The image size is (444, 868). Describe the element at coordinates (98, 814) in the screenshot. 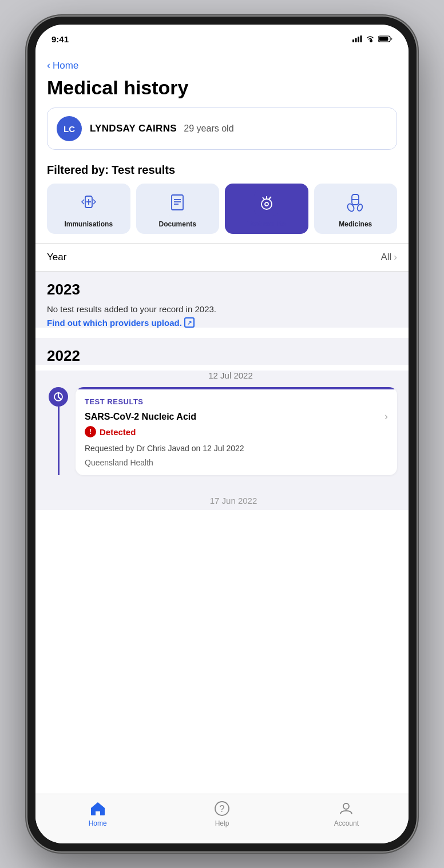

I see `tab-home: Home` at that location.